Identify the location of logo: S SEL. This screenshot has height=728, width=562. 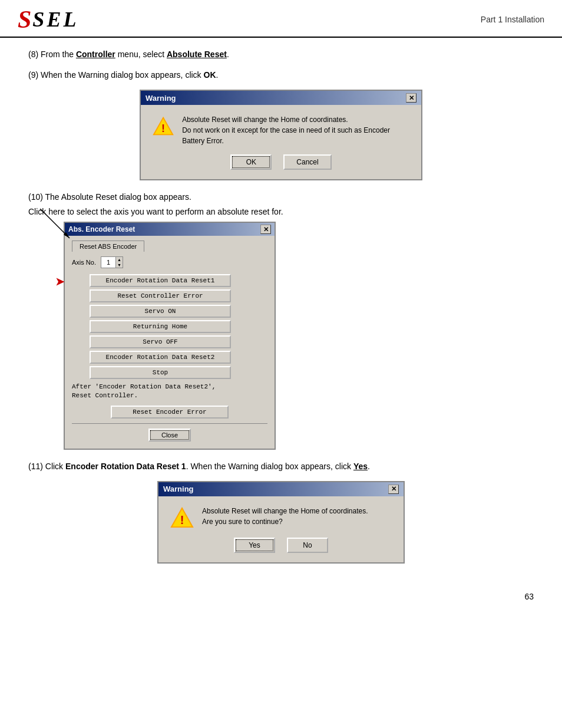
(48, 19).